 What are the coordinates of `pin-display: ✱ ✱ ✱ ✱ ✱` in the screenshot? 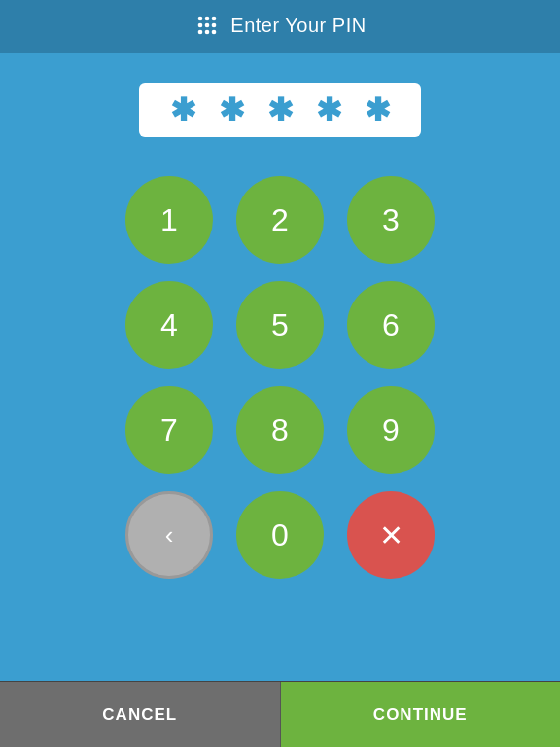 It's located at (280, 110).